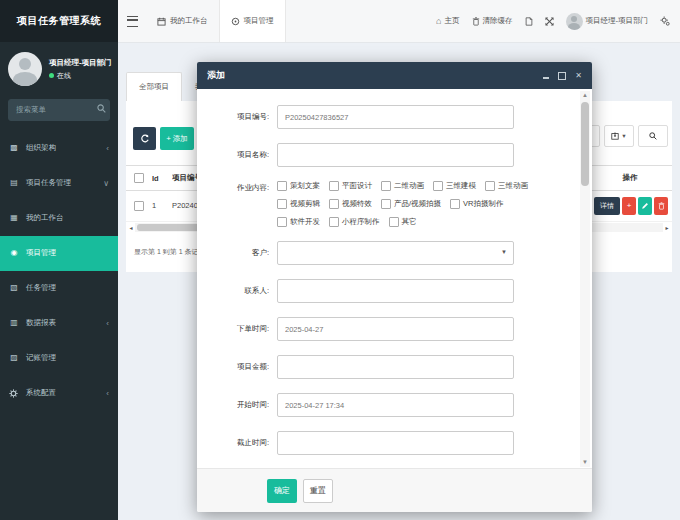  Describe the element at coordinates (619, 136) in the screenshot. I see `export-dropdown-button: ▼` at that location.